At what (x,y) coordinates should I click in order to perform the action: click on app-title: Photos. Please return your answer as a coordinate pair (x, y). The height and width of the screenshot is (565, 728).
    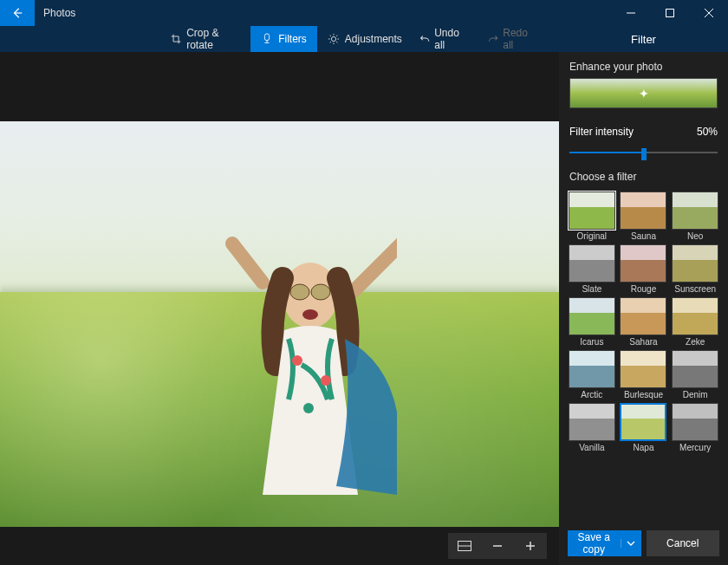
    Looking at the image, I should click on (55, 13).